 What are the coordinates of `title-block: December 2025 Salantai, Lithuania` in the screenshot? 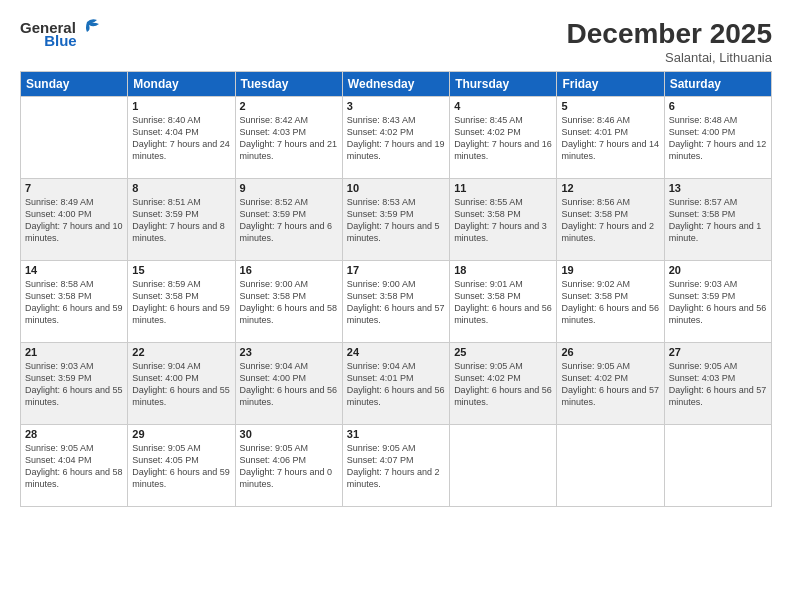 It's located at (670, 42).